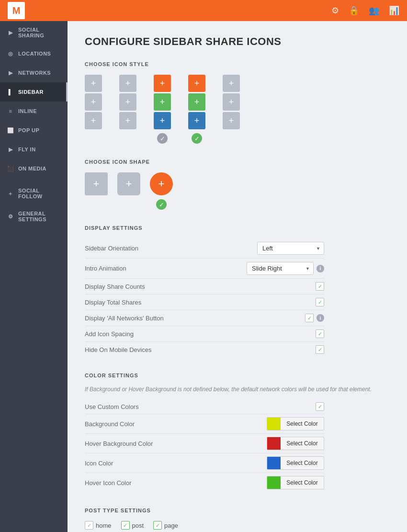  I want to click on hover-bg-swatch, so click(274, 443).